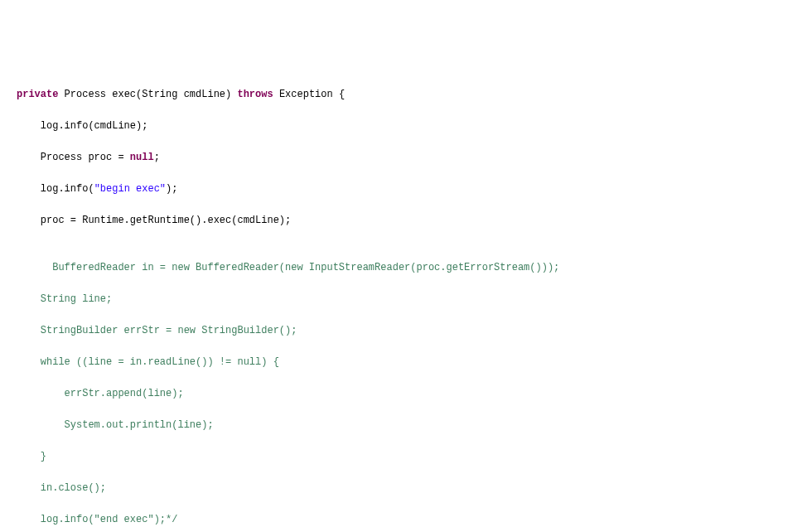 This screenshot has width=812, height=527. What do you see at coordinates (406, 457) in the screenshot?
I see `code-line: }` at bounding box center [406, 457].